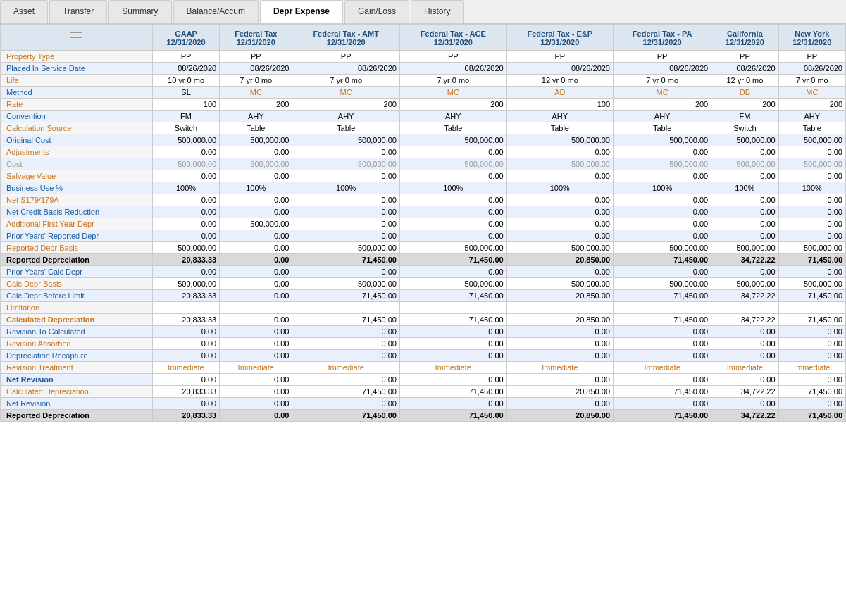  I want to click on row-label: Life, so click(77, 80).